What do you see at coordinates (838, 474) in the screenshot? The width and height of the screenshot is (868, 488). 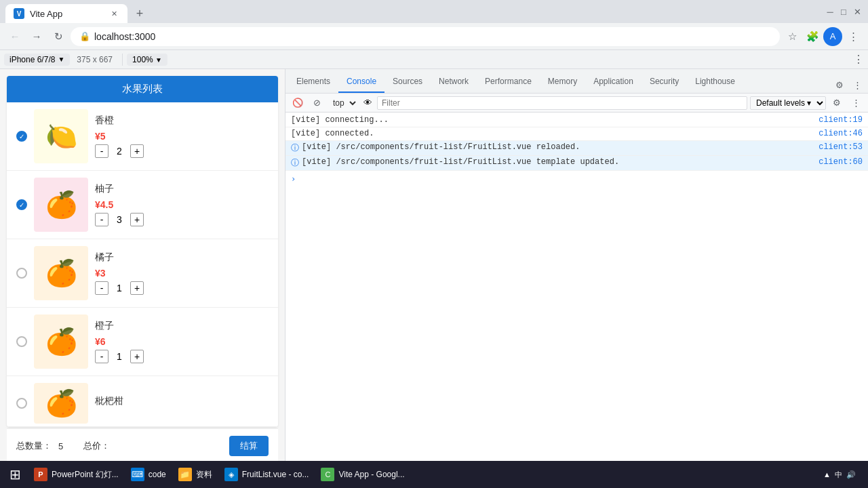 I see `ime-indicator: 中` at bounding box center [838, 474].